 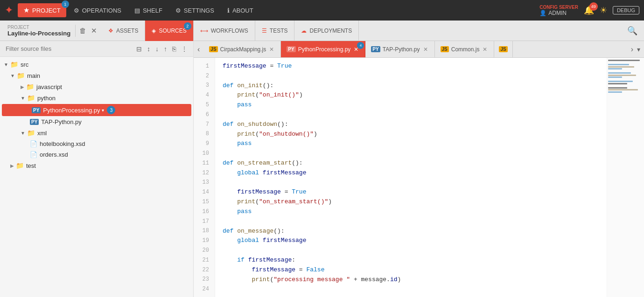 I want to click on code-line-15: print("on_stream_start()") 5, so click(x=411, y=202).